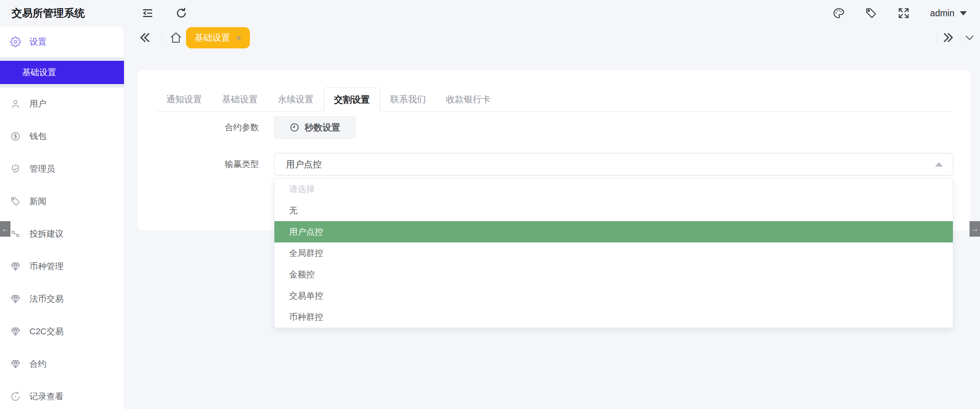 This screenshot has height=409, width=980. What do you see at coordinates (184, 99) in the screenshot?
I see `tab-notify-settings: 通知设置` at bounding box center [184, 99].